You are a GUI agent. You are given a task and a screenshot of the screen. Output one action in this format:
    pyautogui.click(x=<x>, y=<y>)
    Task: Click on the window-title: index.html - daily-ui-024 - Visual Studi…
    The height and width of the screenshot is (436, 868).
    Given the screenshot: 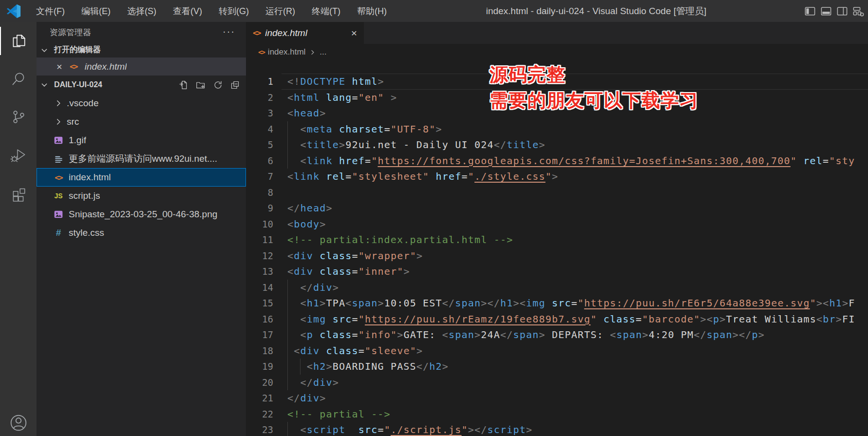 What is the action you would take?
    pyautogui.click(x=596, y=11)
    